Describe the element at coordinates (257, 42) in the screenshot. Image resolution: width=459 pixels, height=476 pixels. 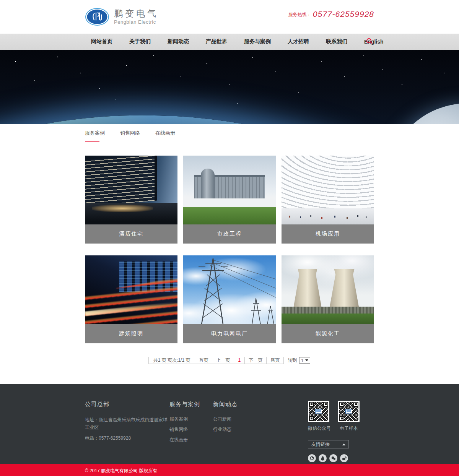
I see `nav-item-services-cases: 服务与案例` at that location.